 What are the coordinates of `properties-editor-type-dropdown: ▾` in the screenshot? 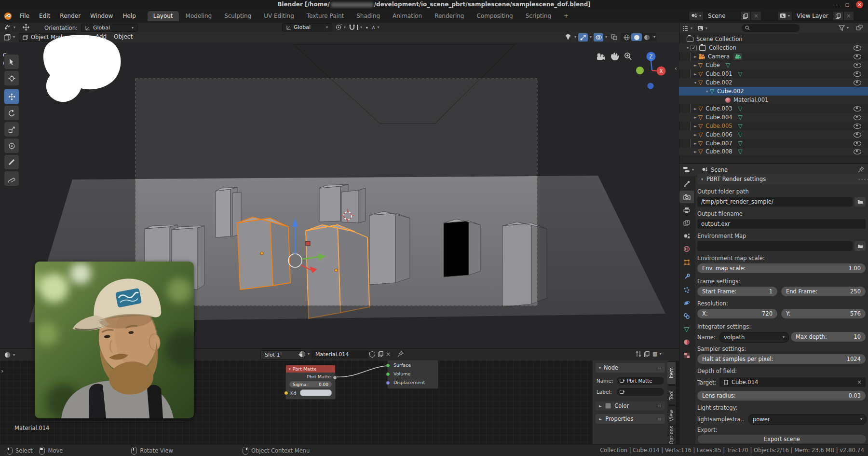 It's located at (688, 170).